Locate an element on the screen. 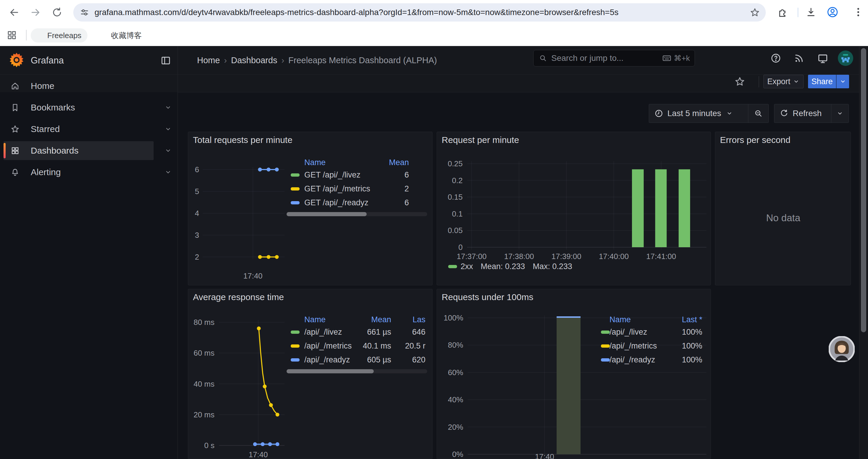 This screenshot has width=868, height=459. chart-bar is located at coordinates (587, 205).